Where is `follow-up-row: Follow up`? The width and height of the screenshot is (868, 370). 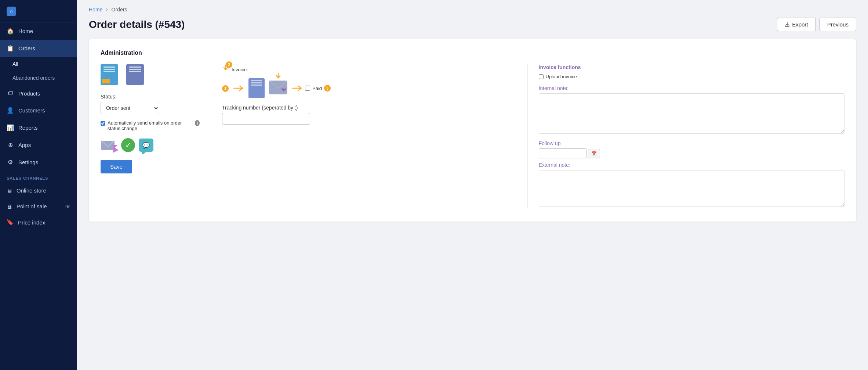
follow-up-row: Follow up is located at coordinates (692, 143).